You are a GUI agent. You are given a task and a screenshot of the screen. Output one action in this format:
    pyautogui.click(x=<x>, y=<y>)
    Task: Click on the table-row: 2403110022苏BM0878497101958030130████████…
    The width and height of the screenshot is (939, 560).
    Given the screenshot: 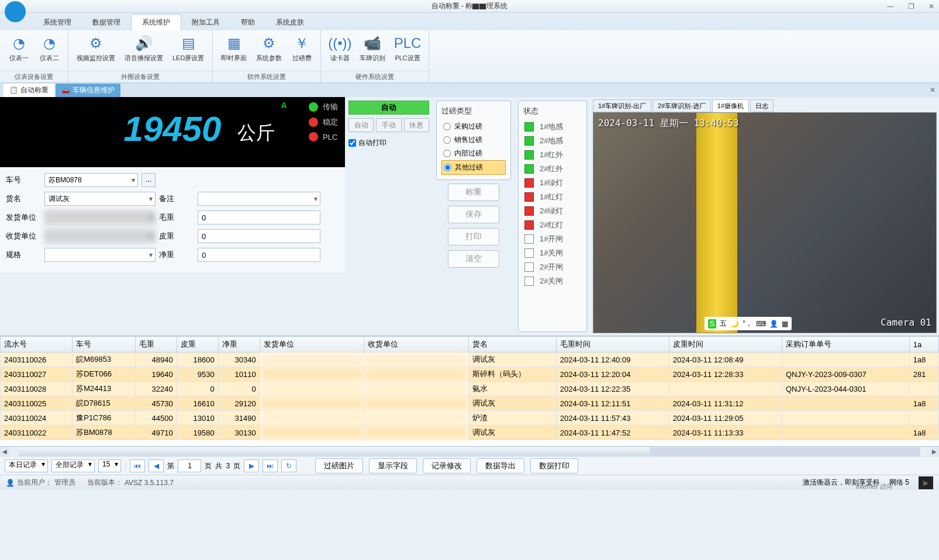 What is the action you would take?
    pyautogui.click(x=470, y=433)
    